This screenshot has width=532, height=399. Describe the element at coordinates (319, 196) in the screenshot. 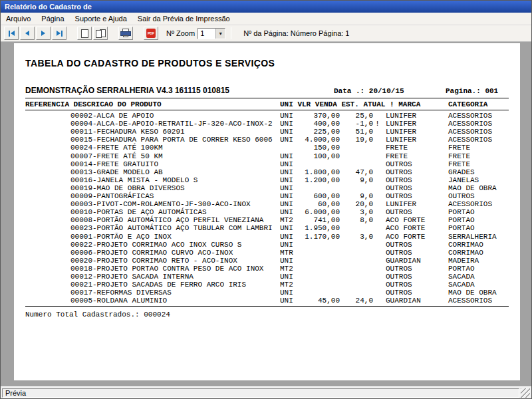

I see `cell-vlr: 600,00` at that location.